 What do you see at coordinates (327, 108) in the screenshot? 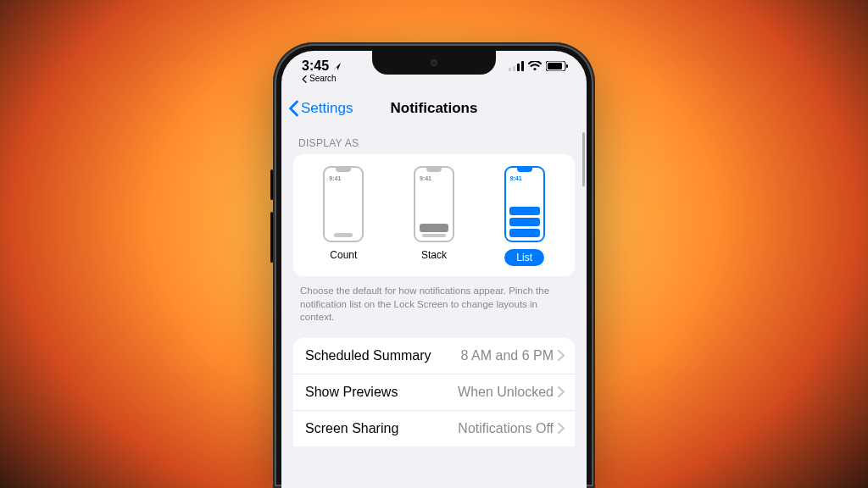
I see `back-label: Settings` at bounding box center [327, 108].